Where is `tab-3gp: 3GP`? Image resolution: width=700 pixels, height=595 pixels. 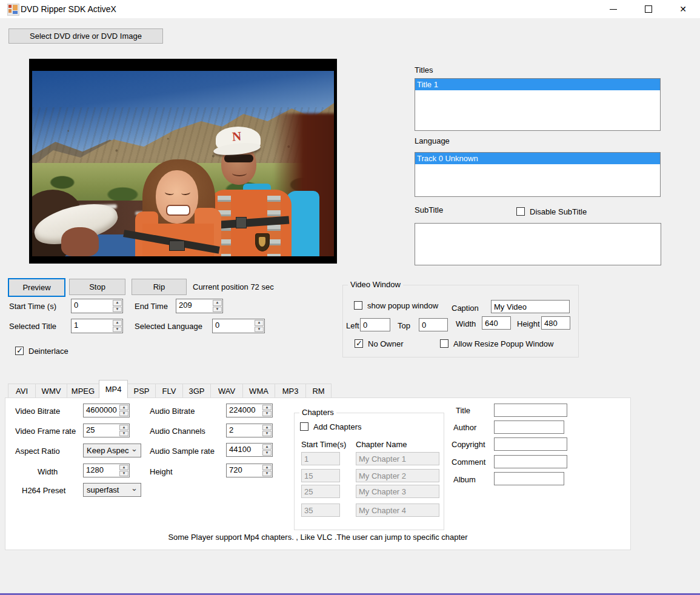
tab-3gp: 3GP is located at coordinates (196, 391).